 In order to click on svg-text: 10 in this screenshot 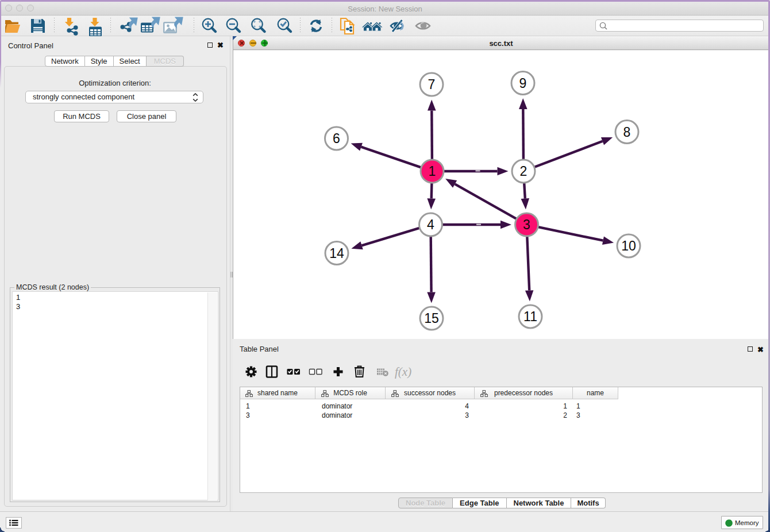, I will do `click(629, 246)`.